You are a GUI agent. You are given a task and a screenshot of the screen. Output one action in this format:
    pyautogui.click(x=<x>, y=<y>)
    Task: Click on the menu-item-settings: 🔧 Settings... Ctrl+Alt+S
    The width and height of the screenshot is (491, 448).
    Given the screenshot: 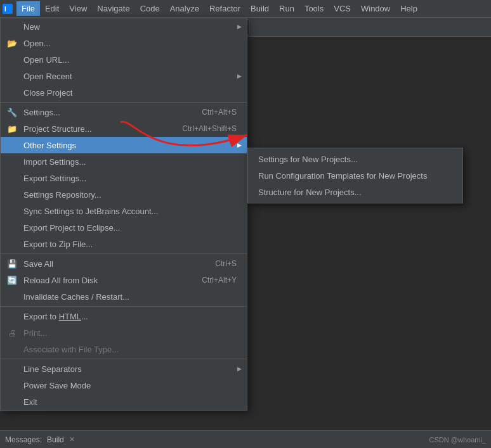 What is the action you would take?
    pyautogui.click(x=124, y=112)
    